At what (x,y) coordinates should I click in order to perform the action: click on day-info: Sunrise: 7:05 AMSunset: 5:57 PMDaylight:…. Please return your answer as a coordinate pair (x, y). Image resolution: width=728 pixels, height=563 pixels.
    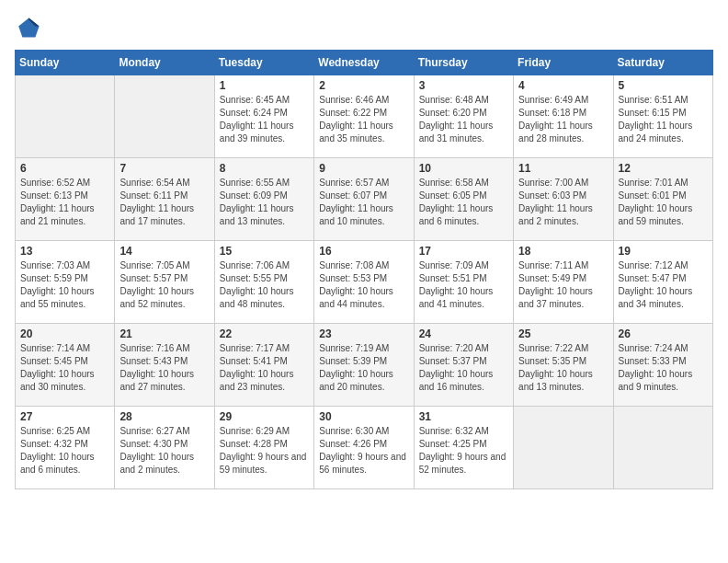
    Looking at the image, I should click on (164, 285).